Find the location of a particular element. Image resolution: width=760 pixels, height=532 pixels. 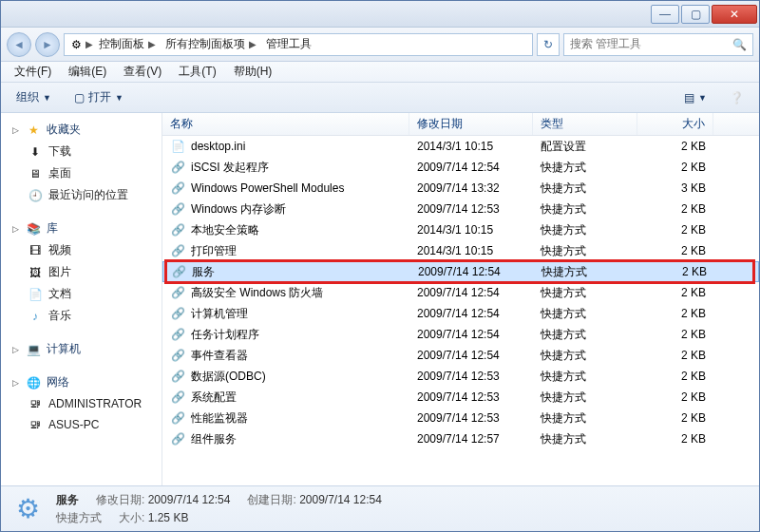

menu-view: 查看(V) is located at coordinates (142, 72).